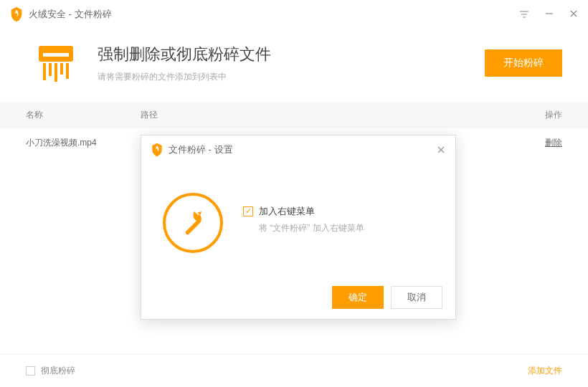  What do you see at coordinates (574, 14) in the screenshot?
I see `close-icon` at bounding box center [574, 14].